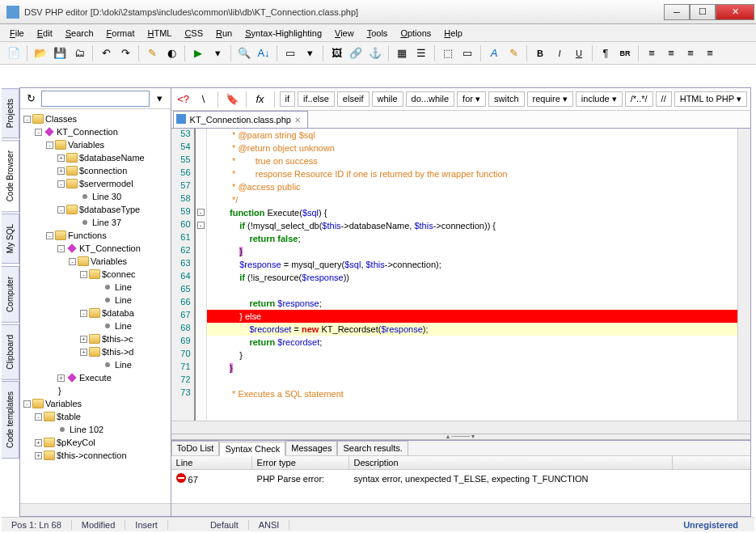 Image resolution: width=756 pixels, height=533 pixels. I want to click on snippet-if: if, so click(288, 99).